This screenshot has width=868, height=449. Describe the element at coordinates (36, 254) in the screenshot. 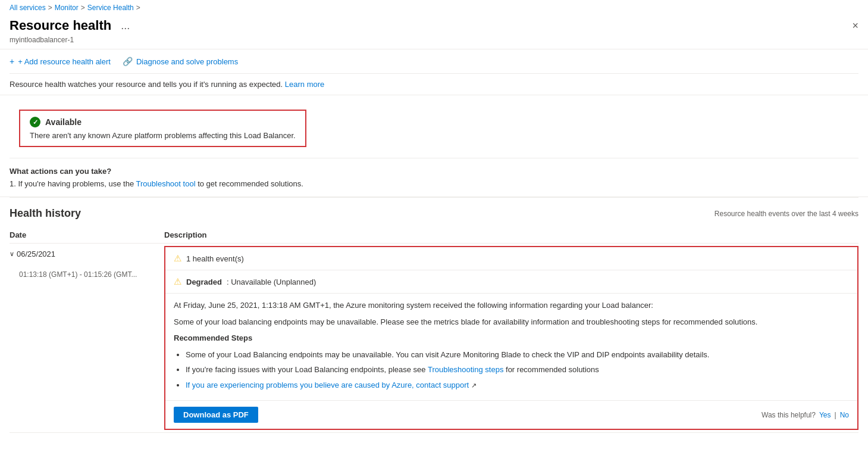

I see `date-value: 06/25/2021` at that location.